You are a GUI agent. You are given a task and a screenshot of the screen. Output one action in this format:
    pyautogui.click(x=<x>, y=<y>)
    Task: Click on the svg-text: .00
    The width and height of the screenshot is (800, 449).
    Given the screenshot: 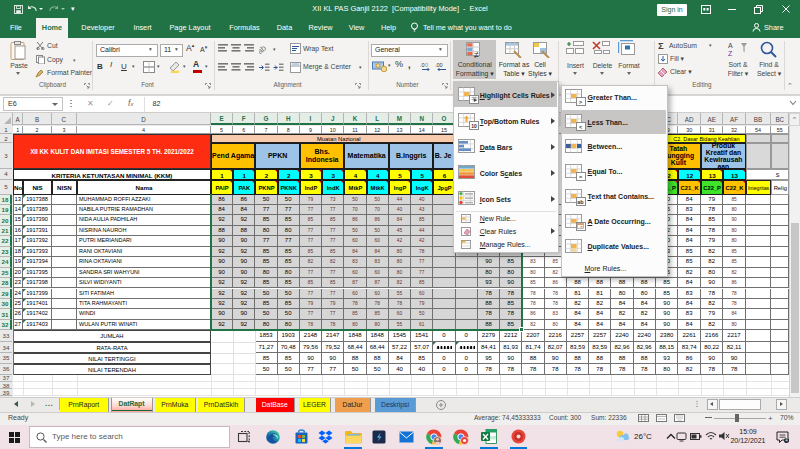 What is the action you would take?
    pyautogui.click(x=439, y=65)
    